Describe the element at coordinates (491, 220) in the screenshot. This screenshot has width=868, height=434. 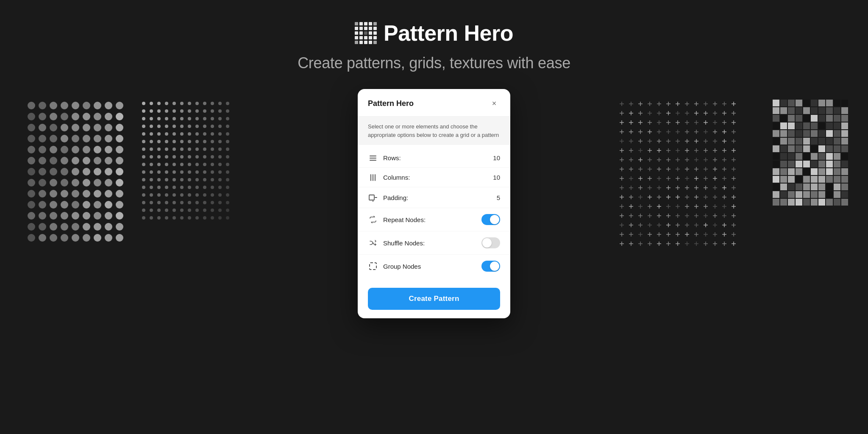
I see `repeat-nodes-toggle` at that location.